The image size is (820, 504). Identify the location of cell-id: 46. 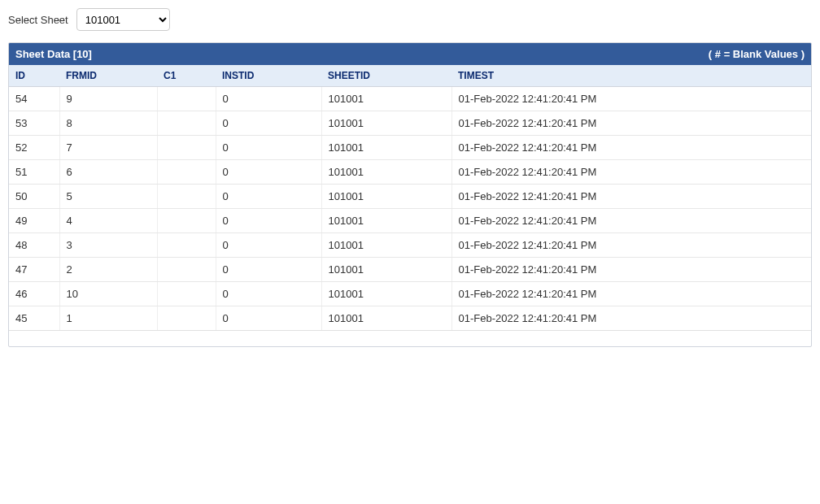
(34, 294).